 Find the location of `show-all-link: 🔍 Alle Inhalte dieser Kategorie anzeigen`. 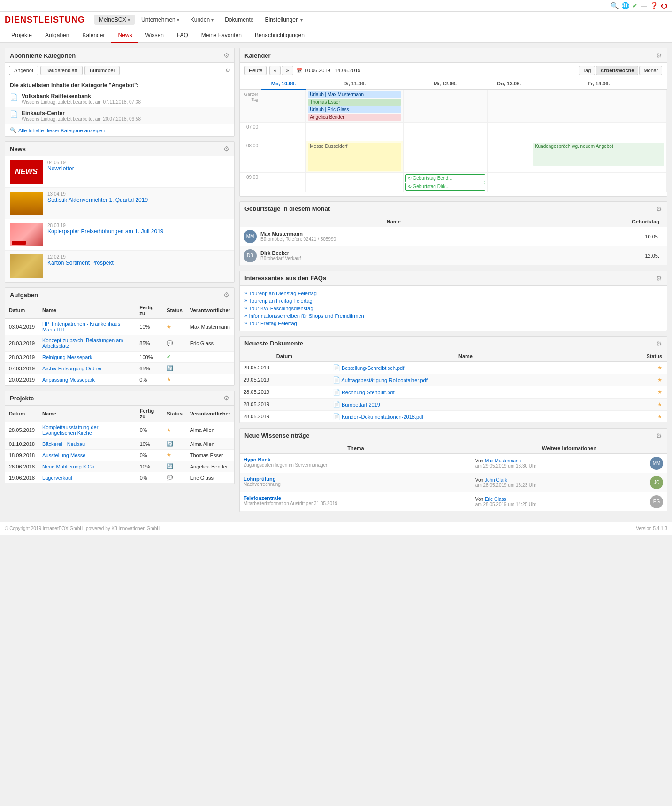

show-all-link: 🔍 Alle Inhalte dieser Kategorie anzeigen is located at coordinates (120, 130).